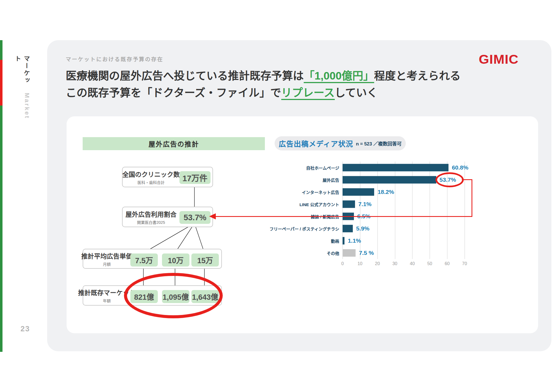  What do you see at coordinates (152, 295) in the screenshot?
I see `flow-box-market-size: 推計既存マーケット 年額 821億 1,095億 1,643億` at bounding box center [152, 295].